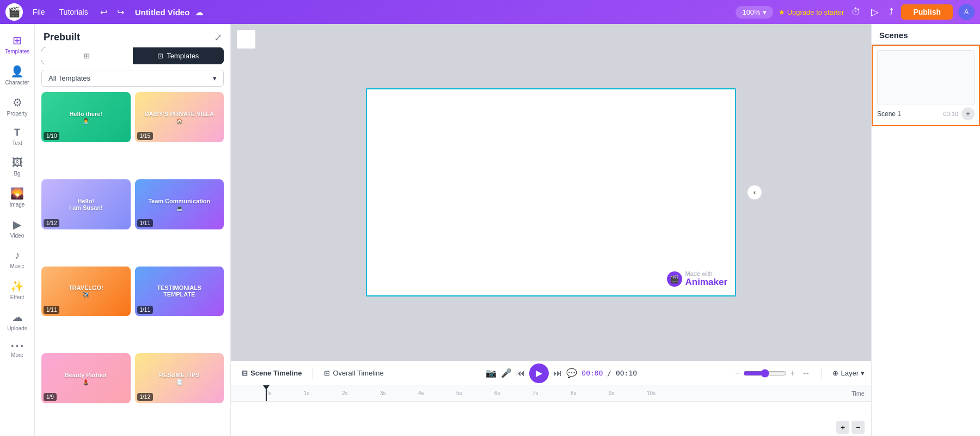  I want to click on play-button: ▶, so click(539, 373).